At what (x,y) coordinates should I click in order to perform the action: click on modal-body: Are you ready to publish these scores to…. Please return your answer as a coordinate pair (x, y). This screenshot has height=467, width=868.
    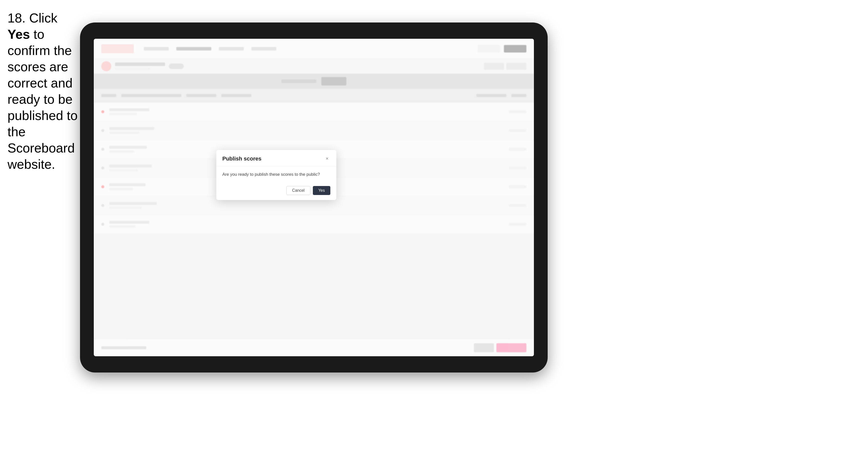
    Looking at the image, I should click on (276, 175).